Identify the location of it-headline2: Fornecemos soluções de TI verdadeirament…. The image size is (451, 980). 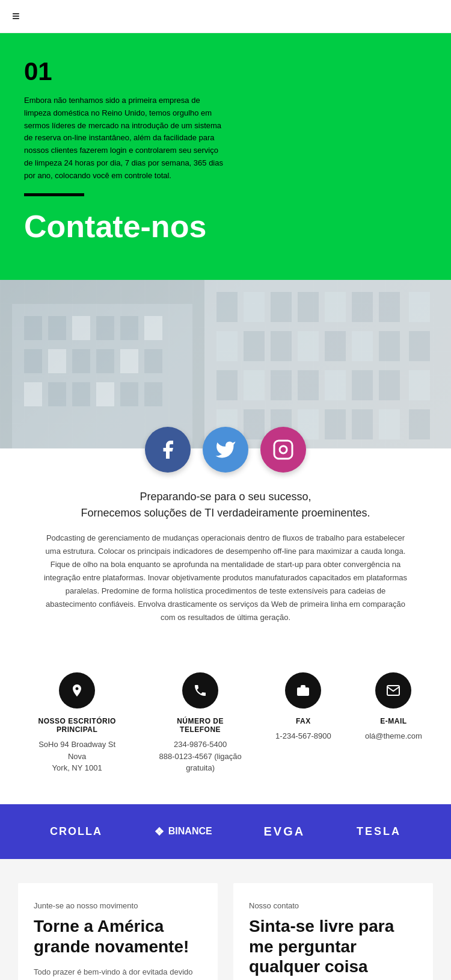
(226, 513).